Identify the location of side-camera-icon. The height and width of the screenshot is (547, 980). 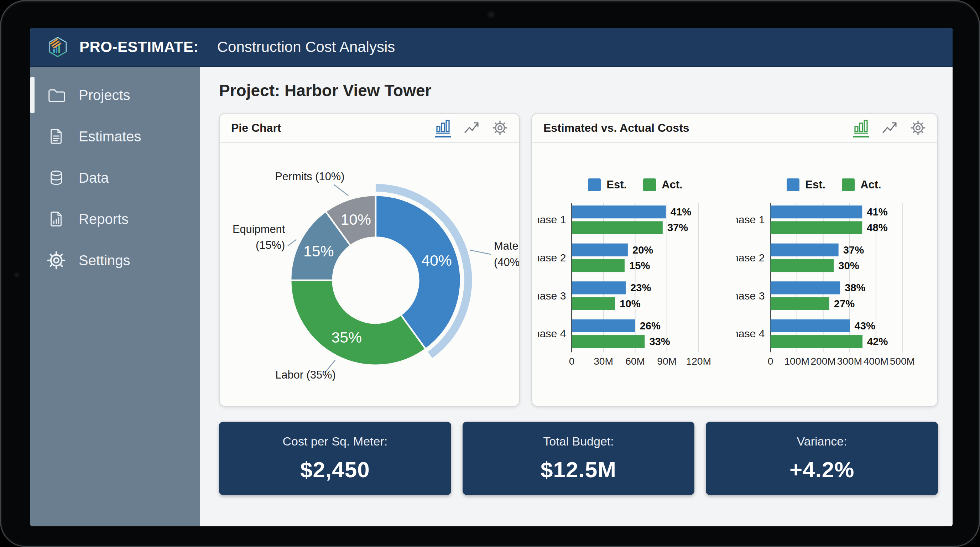
(17, 275).